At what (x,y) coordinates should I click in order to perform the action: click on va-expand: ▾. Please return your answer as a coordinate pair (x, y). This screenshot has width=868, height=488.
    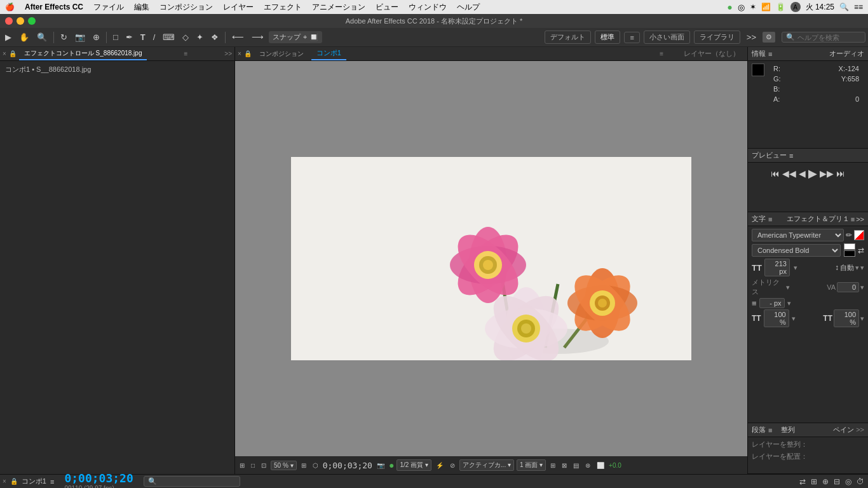
    Looking at the image, I should click on (862, 287).